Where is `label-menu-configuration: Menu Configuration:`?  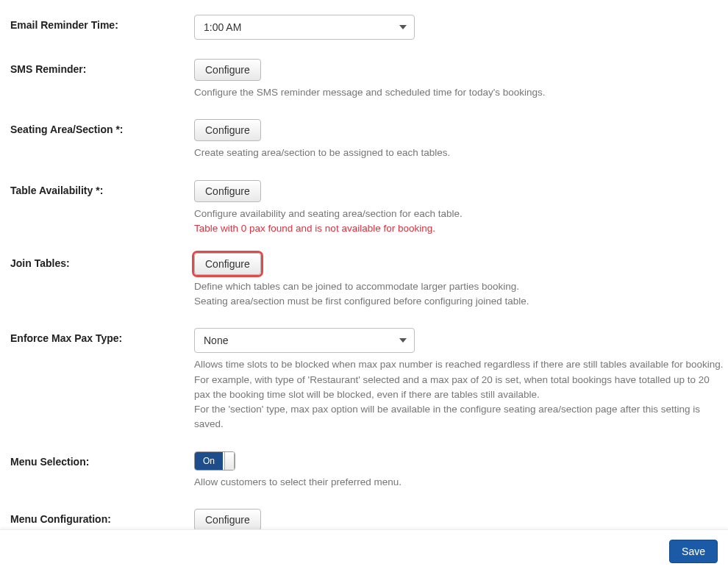
label-menu-configuration: Menu Configuration: is located at coordinates (102, 517).